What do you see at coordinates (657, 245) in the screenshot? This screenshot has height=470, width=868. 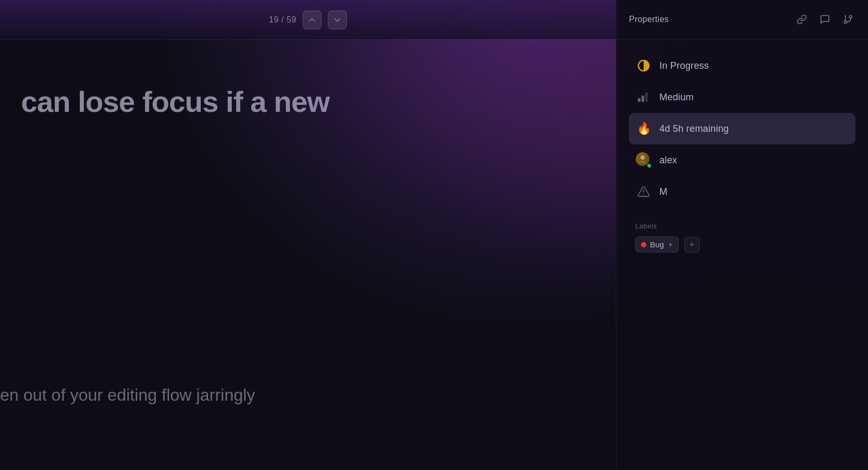 I see `bug-label-tag: Bug ▾` at bounding box center [657, 245].